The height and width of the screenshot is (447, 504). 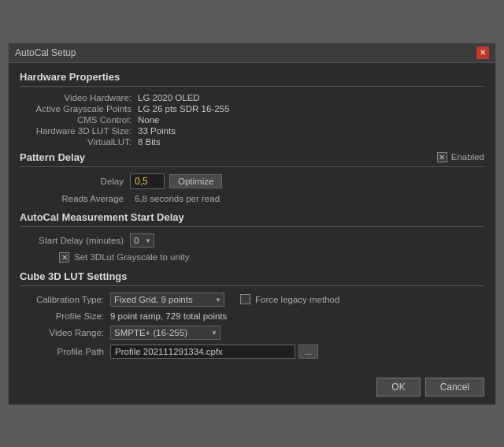 What do you see at coordinates (165, 333) in the screenshot?
I see `video-range-select-wrap: SMPTE+ (16-255) Full (0-255)` at bounding box center [165, 333].